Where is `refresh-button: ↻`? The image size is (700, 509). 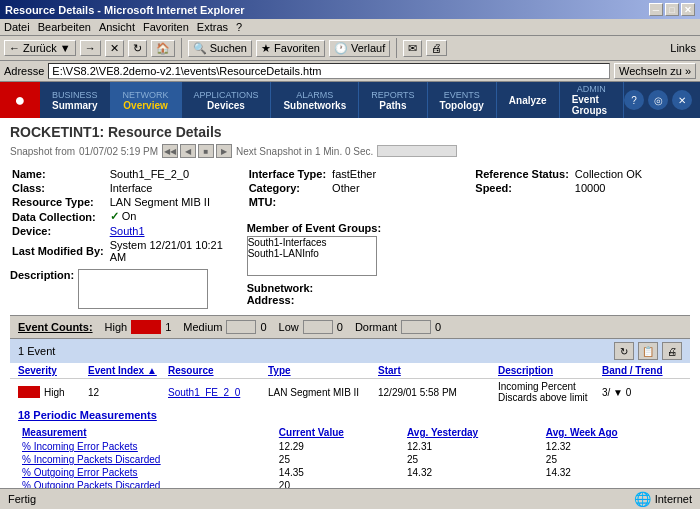 refresh-button: ↻ is located at coordinates (138, 48).